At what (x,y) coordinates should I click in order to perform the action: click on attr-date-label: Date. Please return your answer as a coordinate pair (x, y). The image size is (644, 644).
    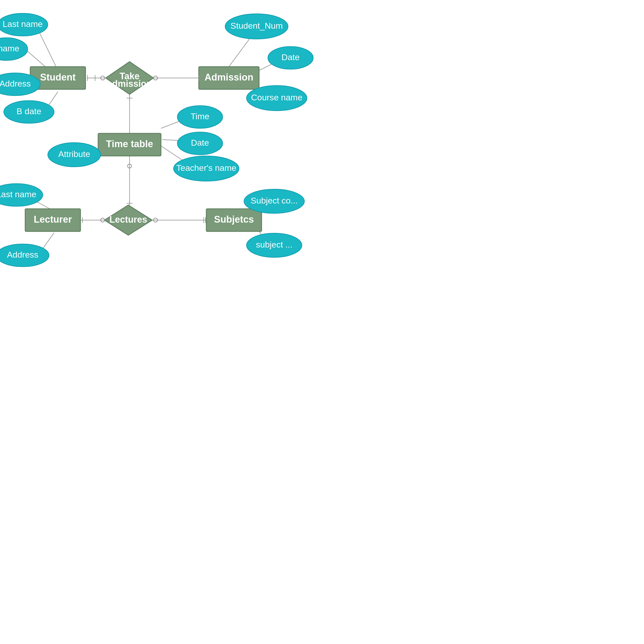
    Looking at the image, I should click on (200, 143).